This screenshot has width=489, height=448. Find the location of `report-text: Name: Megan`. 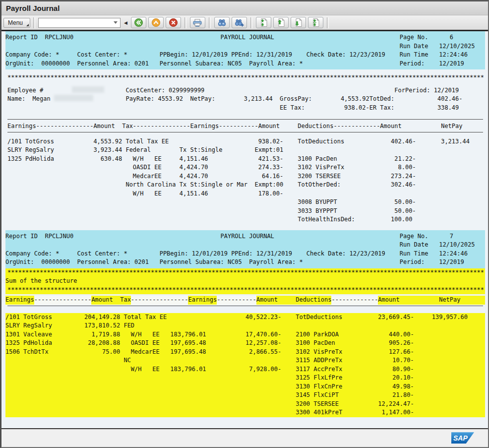

report-text: Name: Megan is located at coordinates (29, 99).